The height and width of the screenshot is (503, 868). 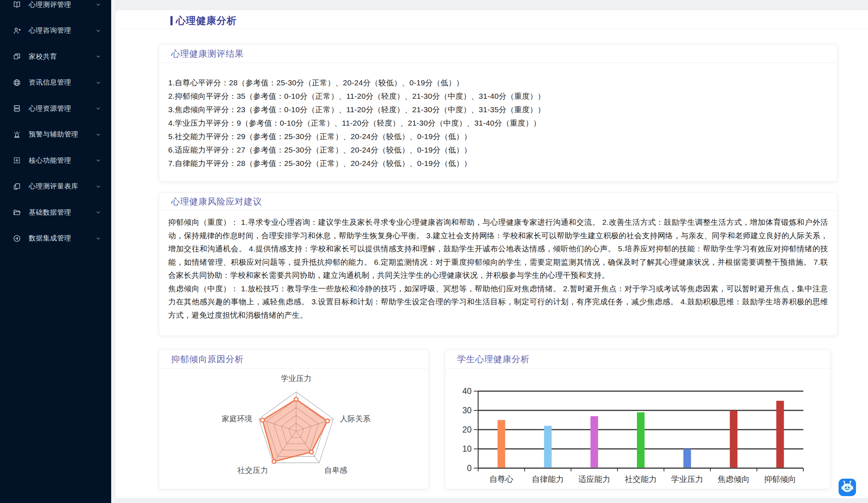 What do you see at coordinates (56, 9) in the screenshot?
I see `sidebar-item-1: 心理测评管理` at bounding box center [56, 9].